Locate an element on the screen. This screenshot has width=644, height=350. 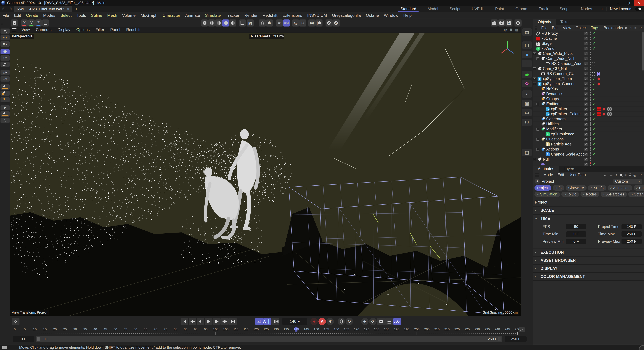
attr-target-icon: ◎ is located at coordinates (635, 175).